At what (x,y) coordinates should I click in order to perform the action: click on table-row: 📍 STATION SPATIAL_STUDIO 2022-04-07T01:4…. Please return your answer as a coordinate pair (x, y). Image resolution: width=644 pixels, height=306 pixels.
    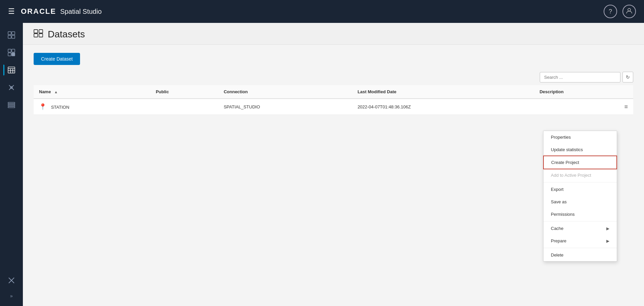
    Looking at the image, I should click on (334, 107).